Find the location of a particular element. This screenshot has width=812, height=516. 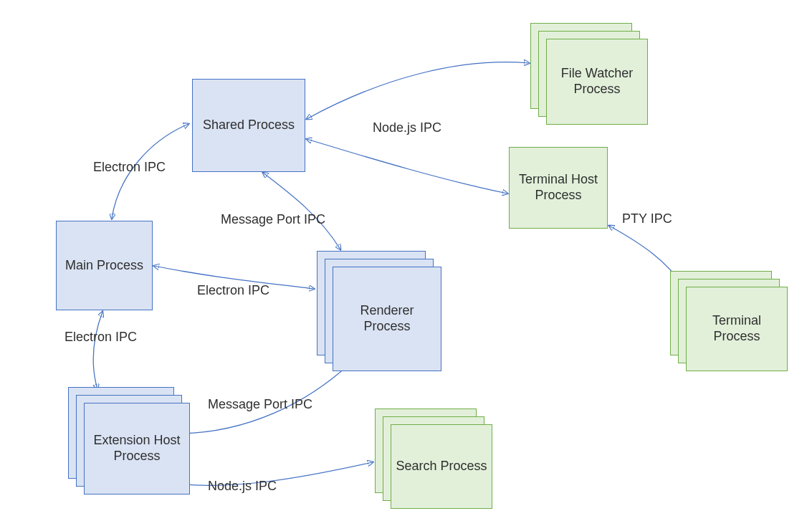

file-watcher-process-label: File Watcher Process is located at coordinates (597, 82).